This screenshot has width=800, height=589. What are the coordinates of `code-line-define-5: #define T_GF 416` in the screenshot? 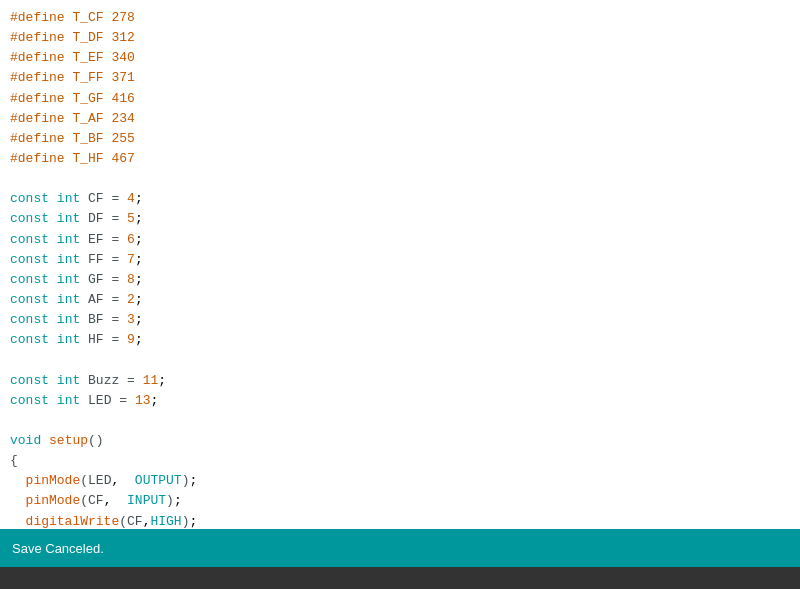 It's located at (400, 99).